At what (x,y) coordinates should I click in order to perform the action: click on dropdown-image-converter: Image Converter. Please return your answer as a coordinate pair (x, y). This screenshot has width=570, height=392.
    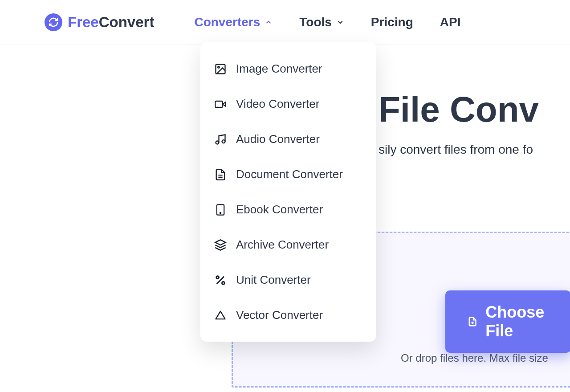
    Looking at the image, I should click on (289, 69).